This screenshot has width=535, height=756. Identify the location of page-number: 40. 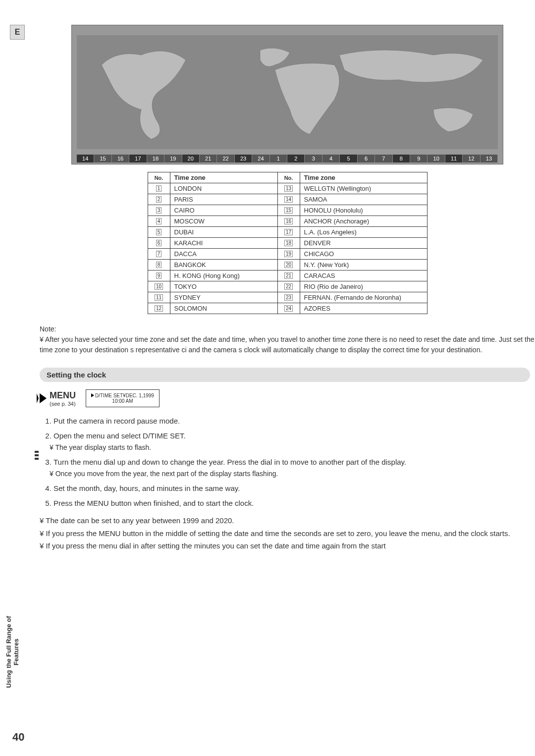
(18, 737).